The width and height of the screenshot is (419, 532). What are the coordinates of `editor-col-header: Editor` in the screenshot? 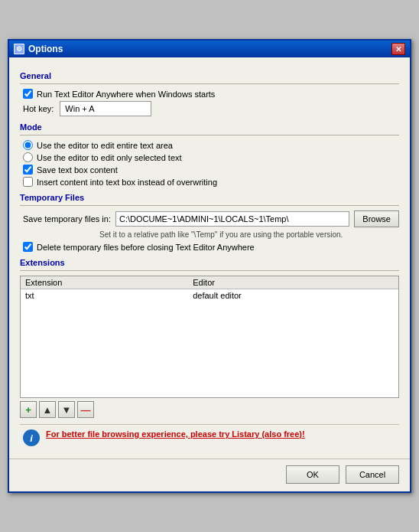 It's located at (294, 283).